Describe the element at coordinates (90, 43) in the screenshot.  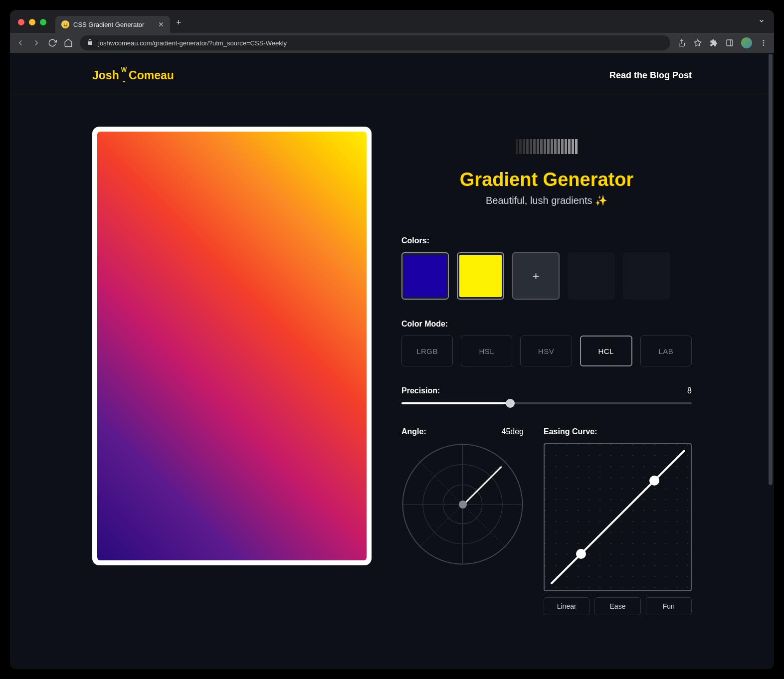
I see `lock-icon` at that location.